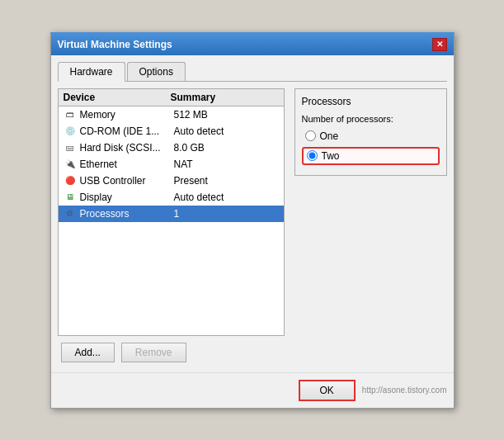 The height and width of the screenshot is (440, 504). I want to click on add-button: Add..., so click(87, 352).